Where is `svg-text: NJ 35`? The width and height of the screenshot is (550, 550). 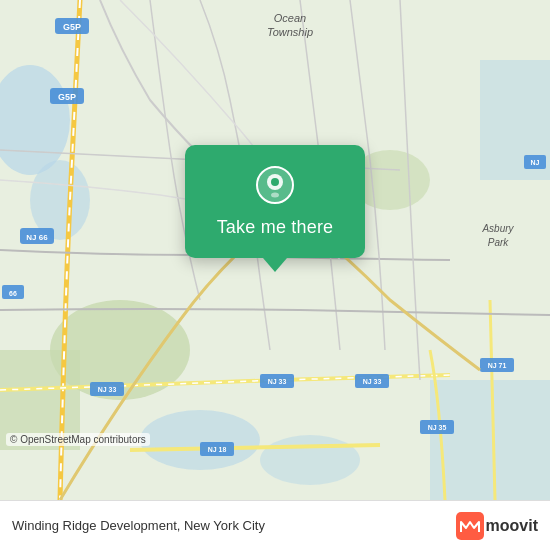
svg-text: NJ 35 is located at coordinates (438, 428).